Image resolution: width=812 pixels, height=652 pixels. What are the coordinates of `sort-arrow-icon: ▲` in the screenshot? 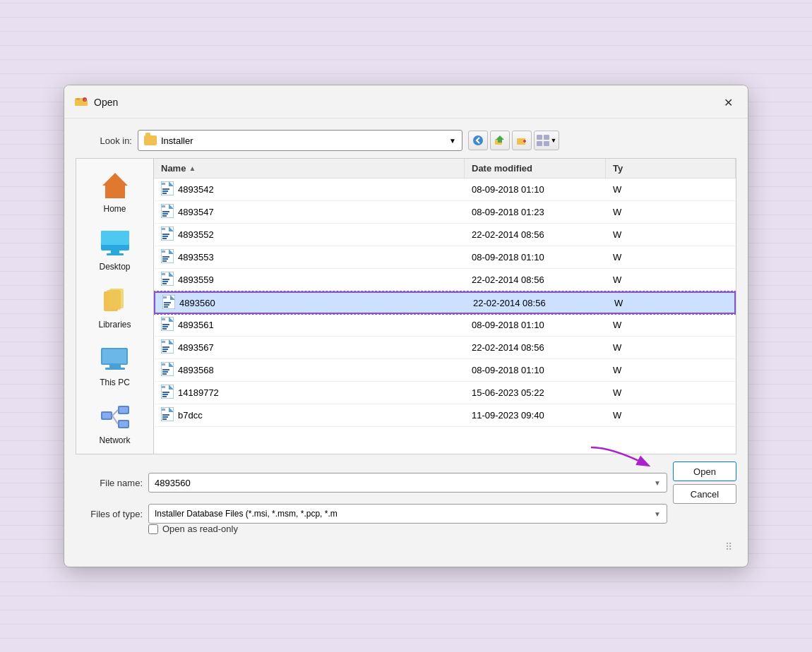 It's located at (192, 168).